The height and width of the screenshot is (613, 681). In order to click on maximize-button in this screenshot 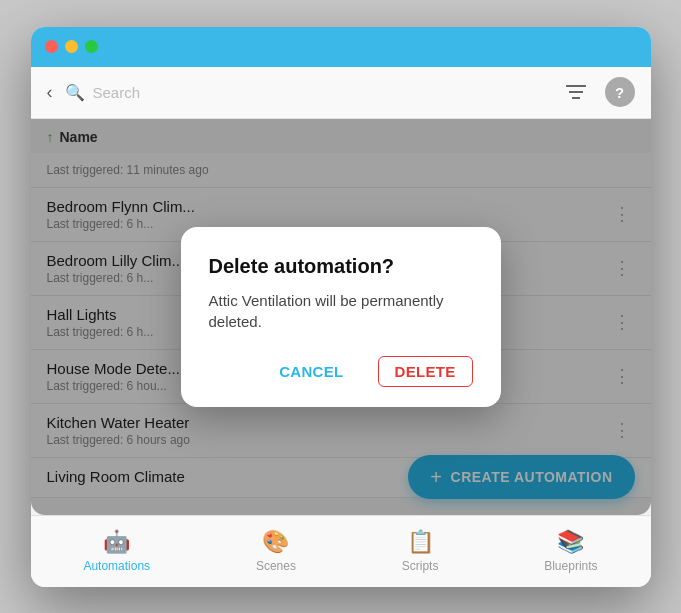, I will do `click(92, 46)`.